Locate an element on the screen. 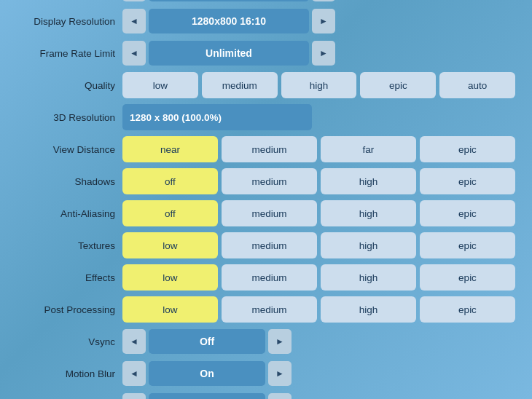 The width and height of the screenshot is (532, 399). frame-rate-control: ◄ Unlimited ► is located at coordinates (319, 53).